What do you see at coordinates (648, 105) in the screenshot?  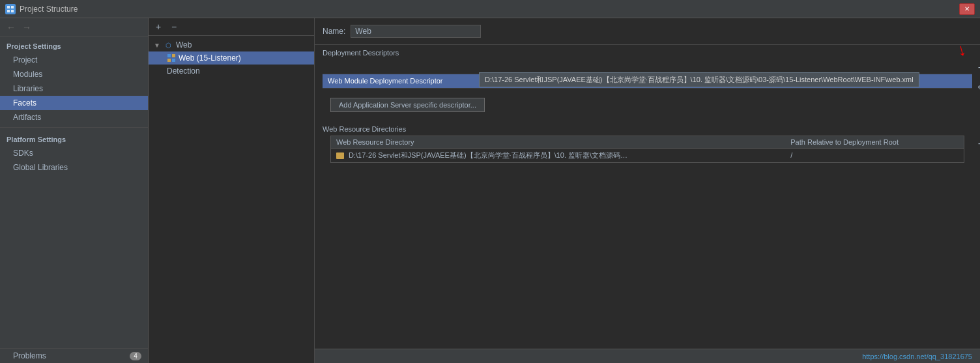 I see `add-descriptor-btn-wrapper: Add Application Server specific descript…` at bounding box center [648, 105].